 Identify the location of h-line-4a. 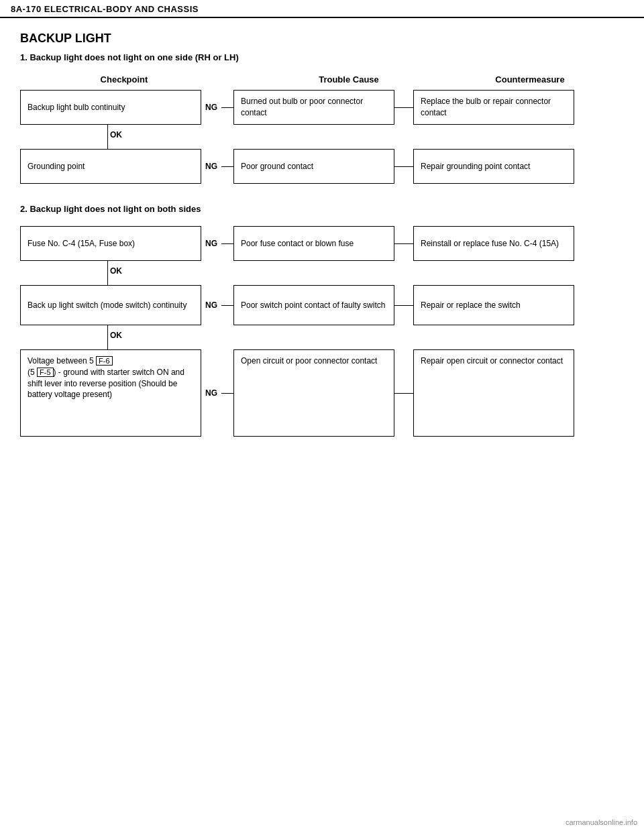
(227, 306).